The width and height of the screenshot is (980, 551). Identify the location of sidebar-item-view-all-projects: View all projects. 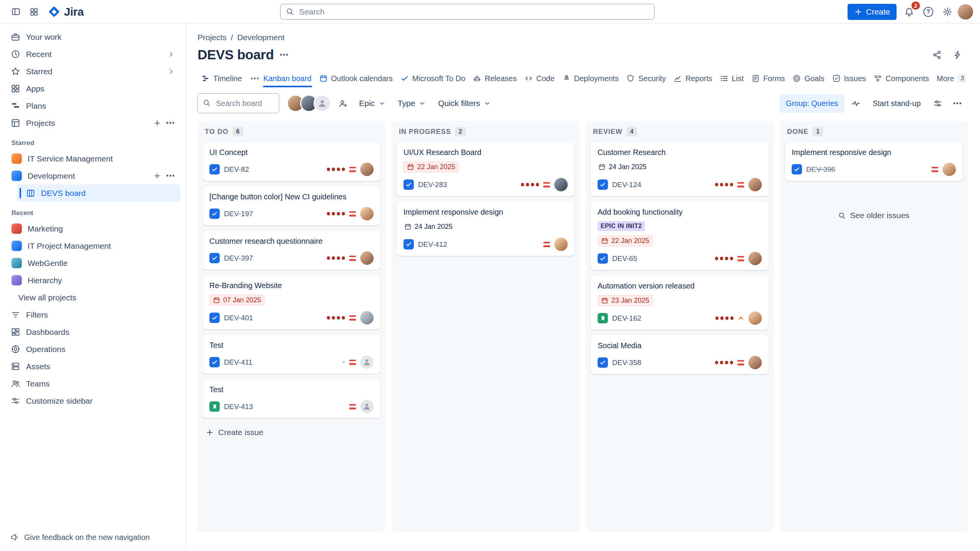
(93, 298).